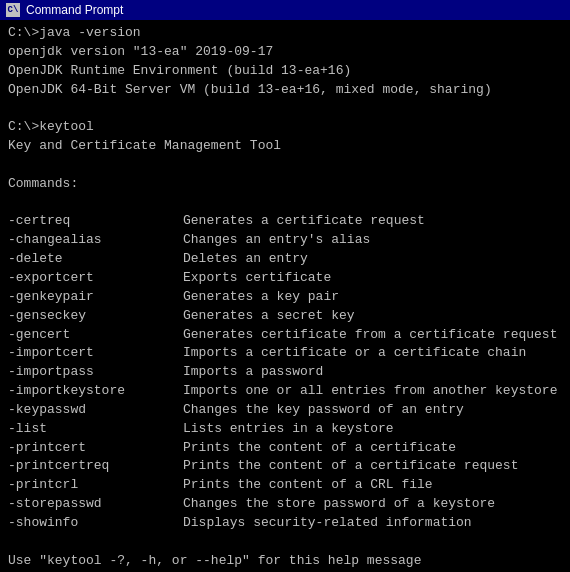 The image size is (570, 572). Describe the element at coordinates (285, 72) in the screenshot. I see `openjdk-runtime: OpenJDK Runtime Environment (build 13-ea…` at that location.